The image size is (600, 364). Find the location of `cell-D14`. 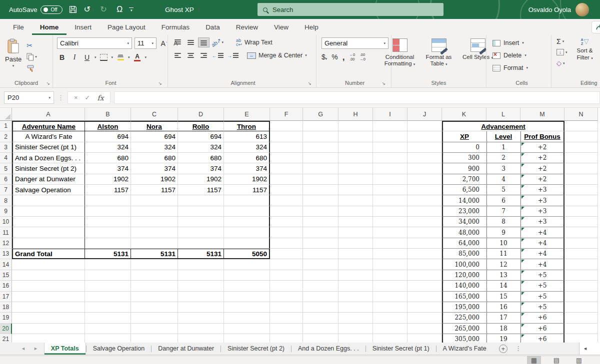

cell-D14 is located at coordinates (201, 265).